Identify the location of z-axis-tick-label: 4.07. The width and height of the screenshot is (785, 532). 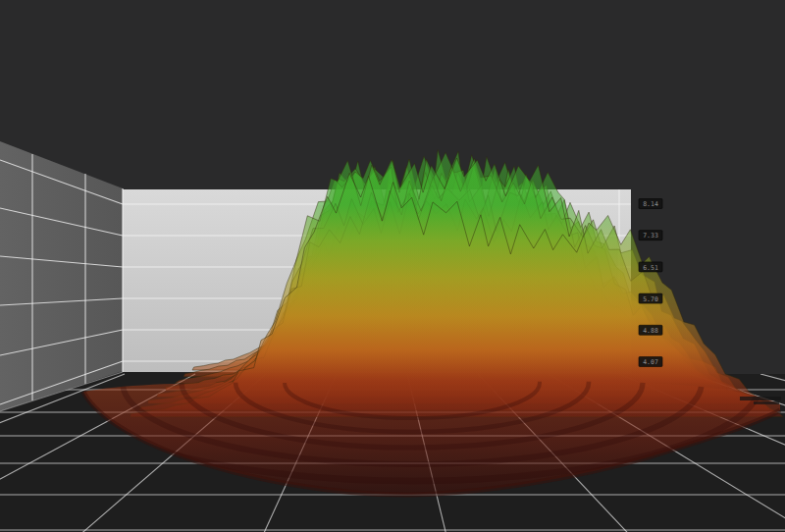
(651, 362).